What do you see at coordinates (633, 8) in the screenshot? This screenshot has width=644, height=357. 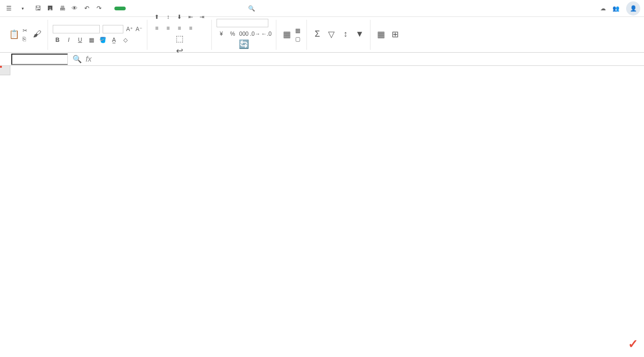 I see `avatar: 👤` at bounding box center [633, 8].